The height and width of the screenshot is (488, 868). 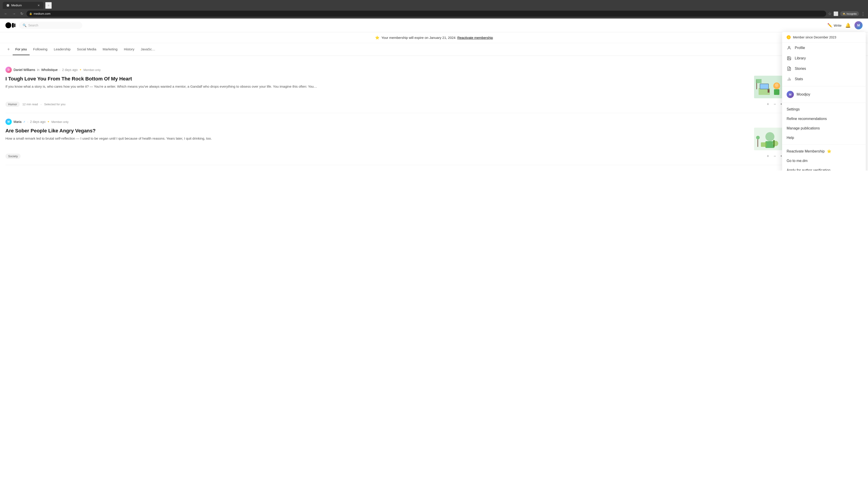 I want to click on article-title: I Tough Love You From The Rock Bottom Of…, so click(x=378, y=79).